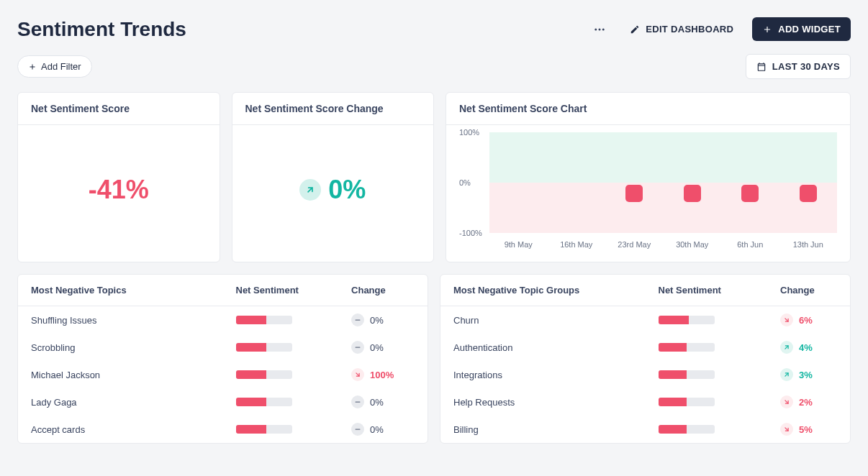  I want to click on plus-icon, so click(767, 29).